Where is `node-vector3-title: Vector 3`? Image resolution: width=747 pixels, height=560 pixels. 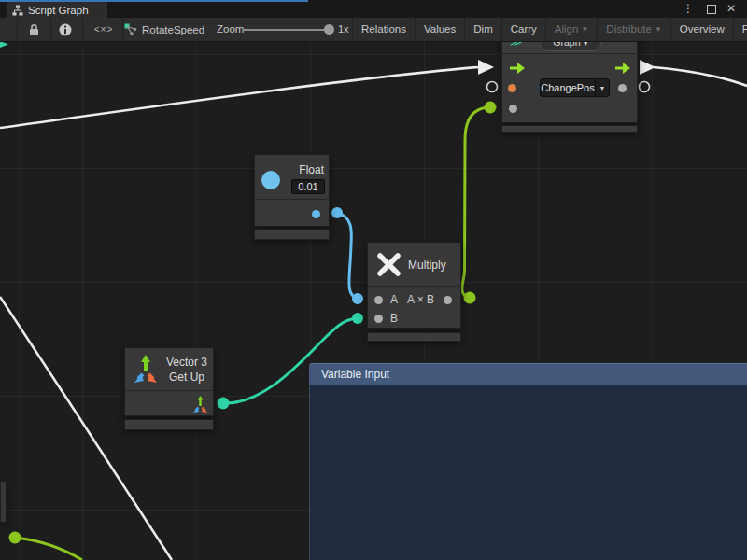
node-vector3-title: Vector 3 is located at coordinates (187, 362).